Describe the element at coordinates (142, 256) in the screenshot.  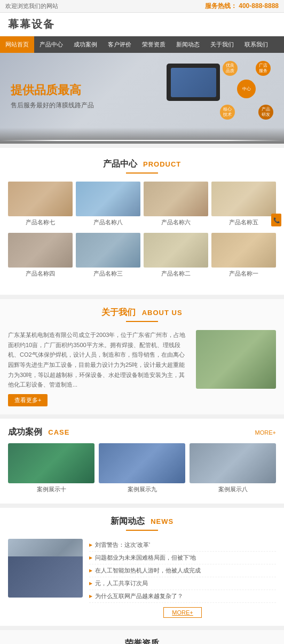
I see `product-grid-bottom: 产品名称四 产品名称三 产品名称二 产品名称一` at that location.